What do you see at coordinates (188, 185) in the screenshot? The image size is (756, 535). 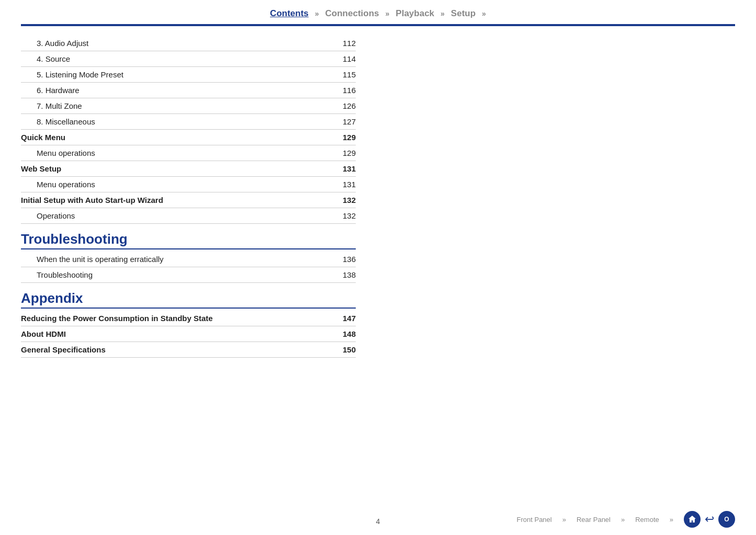 I see `toc-web-setup-menu-operations: Menu operations 131` at bounding box center [188, 185].